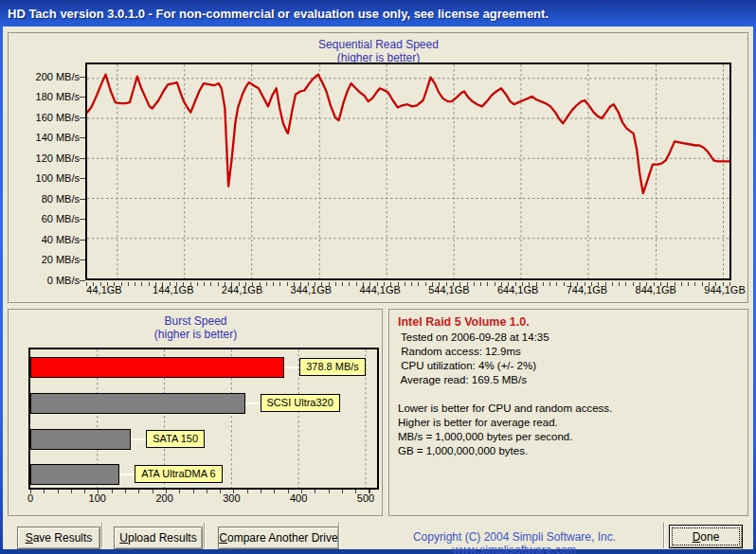  Describe the element at coordinates (45, 259) in the screenshot. I see `y-axis-label: 20 MB/s` at that location.